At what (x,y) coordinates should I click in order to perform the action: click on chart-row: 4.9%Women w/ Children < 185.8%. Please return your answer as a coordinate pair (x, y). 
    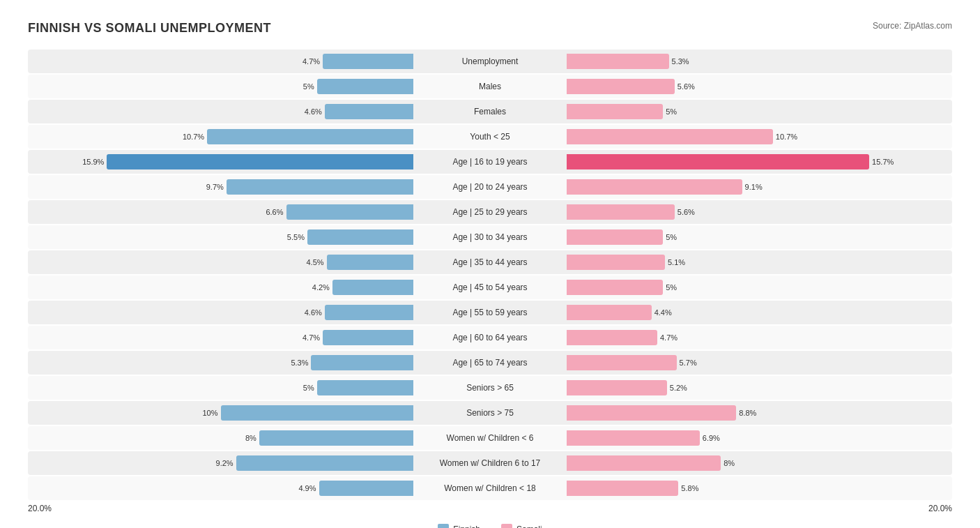
    Looking at the image, I should click on (490, 488).